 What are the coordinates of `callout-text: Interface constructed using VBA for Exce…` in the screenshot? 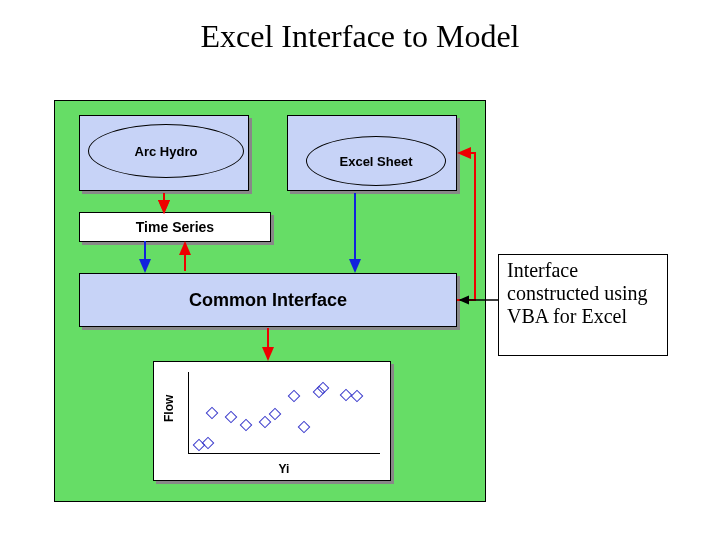 It's located at (578, 293).